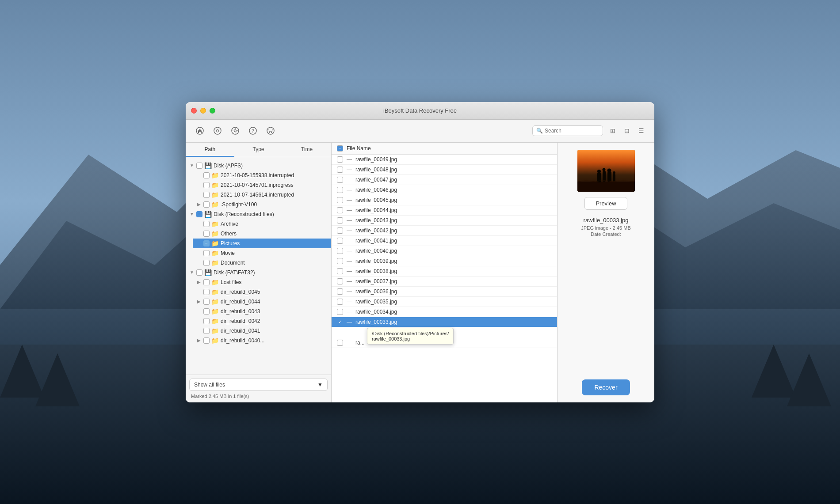 This screenshot has width=840, height=504. I want to click on checkbox-lost-files, so click(206, 282).